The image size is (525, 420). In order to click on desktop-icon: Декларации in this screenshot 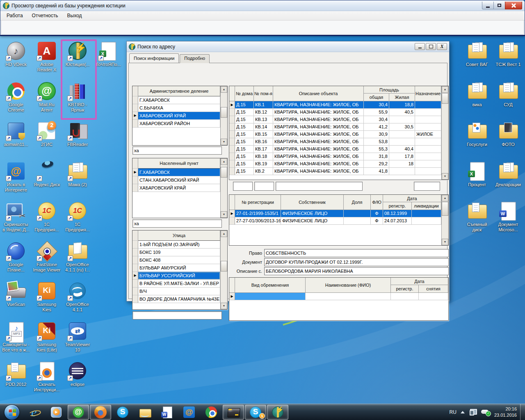, I will do `click(508, 174)`.